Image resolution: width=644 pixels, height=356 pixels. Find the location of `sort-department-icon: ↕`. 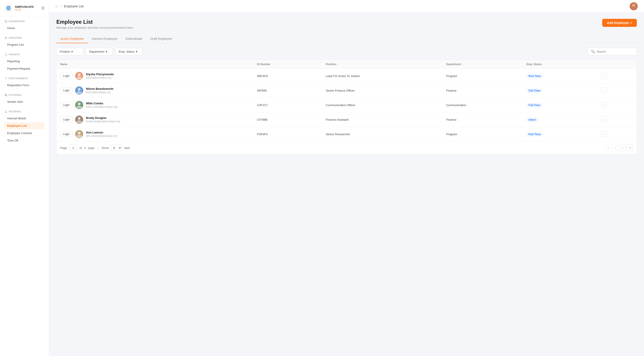

sort-department-icon: ↕ is located at coordinates (463, 64).